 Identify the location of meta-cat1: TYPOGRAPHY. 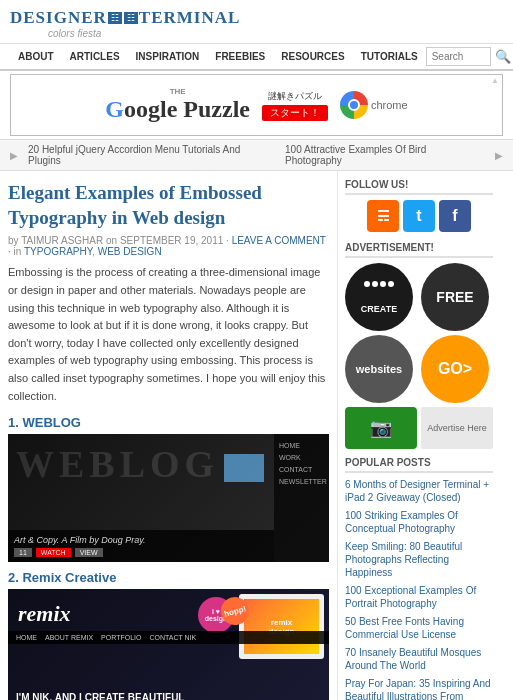
(58, 252).